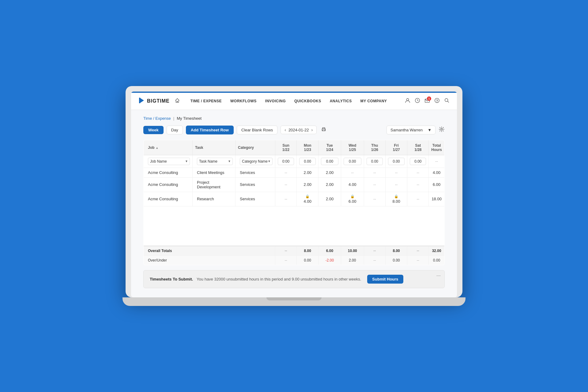 The width and height of the screenshot is (588, 392). Describe the element at coordinates (157, 118) in the screenshot. I see `breadcrumb-parent: Time / Expense` at that location.